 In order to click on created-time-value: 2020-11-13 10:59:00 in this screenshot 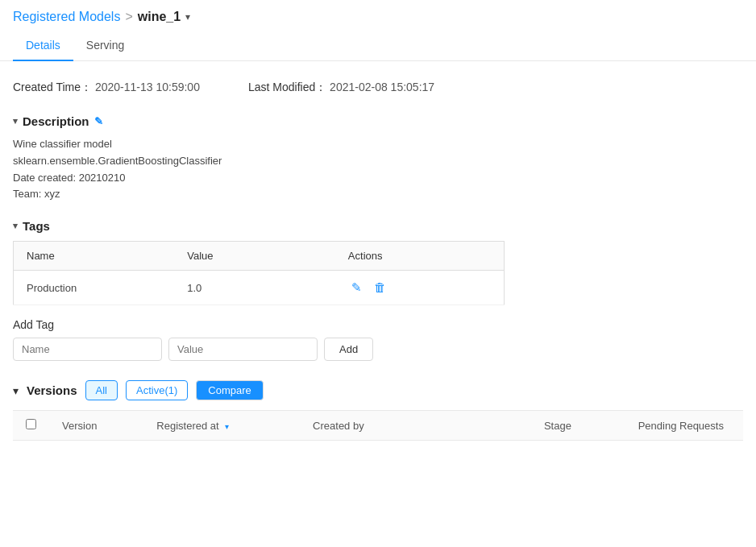, I will do `click(147, 87)`.